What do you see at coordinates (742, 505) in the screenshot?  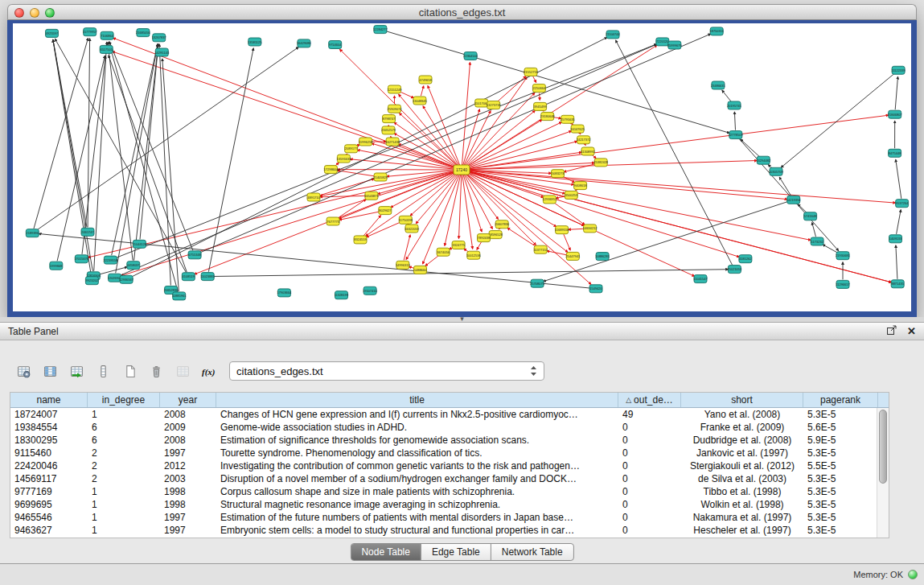 I see `cell-short: Wolkin et al. (1998)` at bounding box center [742, 505].